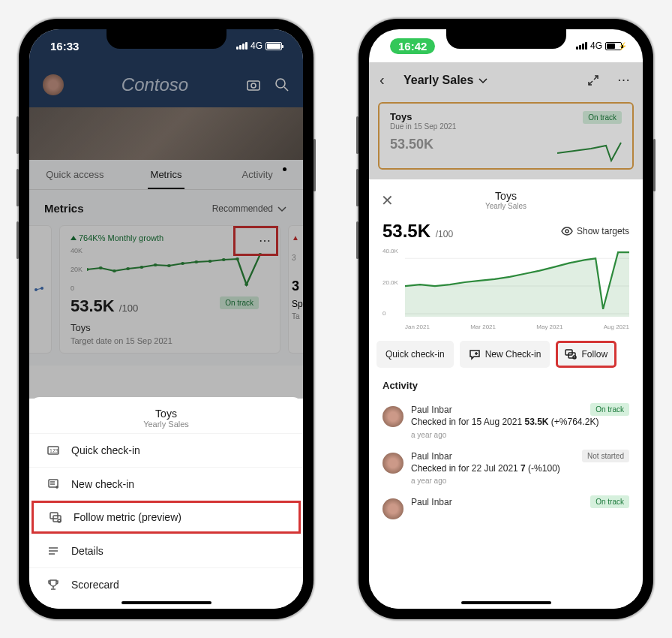 This screenshot has width=672, height=638. I want to click on activity-item: Paul Inbar On track, so click(506, 508).